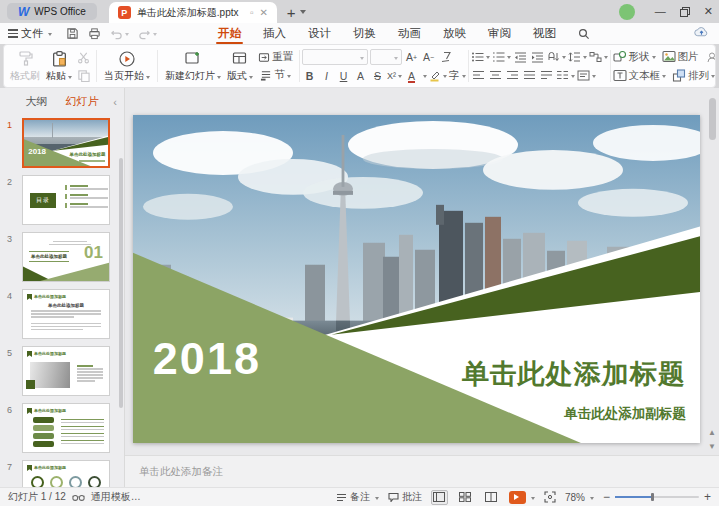  I want to click on increase-font-button: A+, so click(412, 58).